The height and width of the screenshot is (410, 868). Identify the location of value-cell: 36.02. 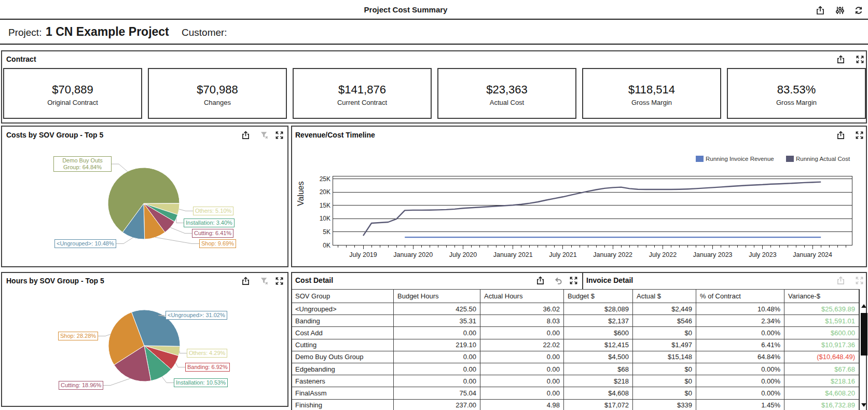
(522, 309).